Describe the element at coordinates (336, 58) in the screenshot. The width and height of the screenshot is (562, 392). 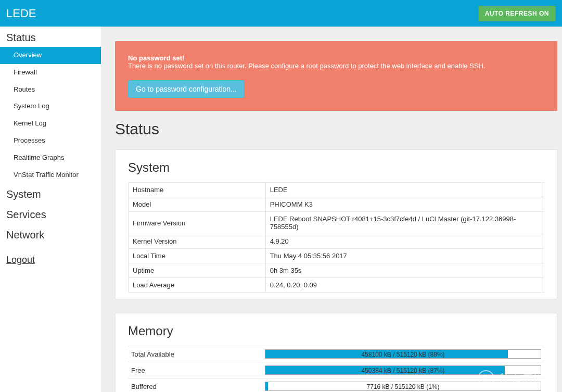
I see `alert-title: No password set!` at that location.